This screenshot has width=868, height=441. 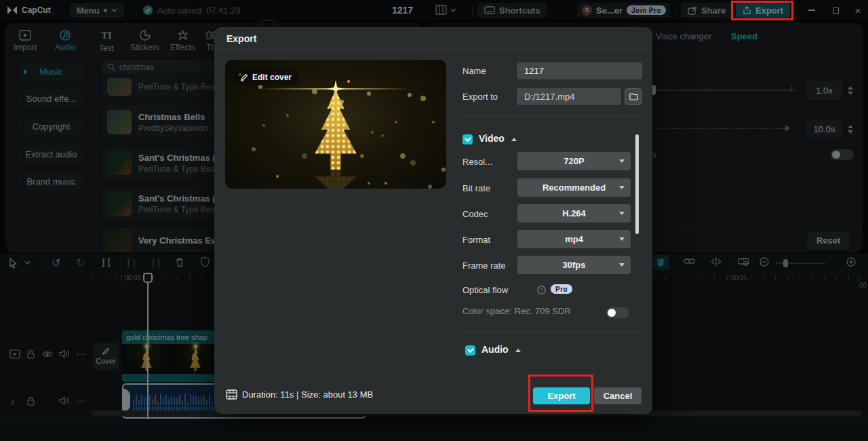 I want to click on info-icon: ?, so click(x=541, y=290).